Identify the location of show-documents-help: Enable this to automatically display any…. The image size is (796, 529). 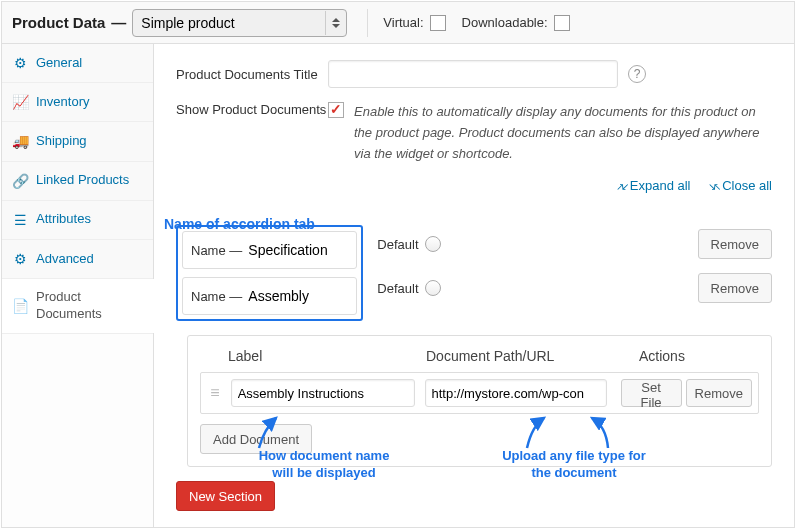
(563, 133).